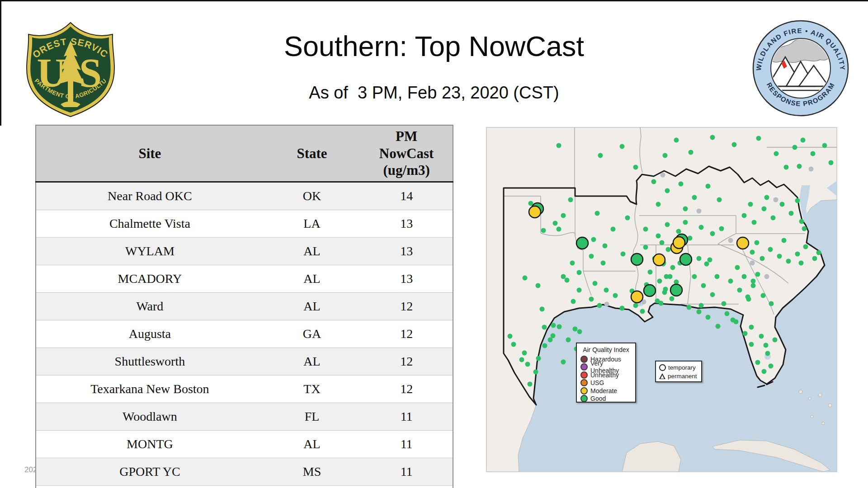 This screenshot has height=488, width=868. I want to click on table-cell: 12, so click(407, 334).